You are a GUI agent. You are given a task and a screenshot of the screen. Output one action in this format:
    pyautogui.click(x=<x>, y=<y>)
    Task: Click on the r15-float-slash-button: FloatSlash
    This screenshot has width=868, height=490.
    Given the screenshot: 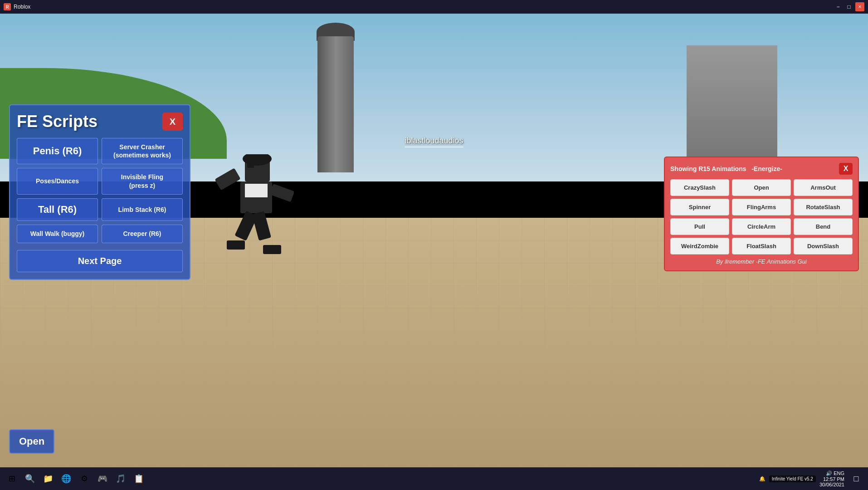 What is the action you would take?
    pyautogui.click(x=761, y=246)
    